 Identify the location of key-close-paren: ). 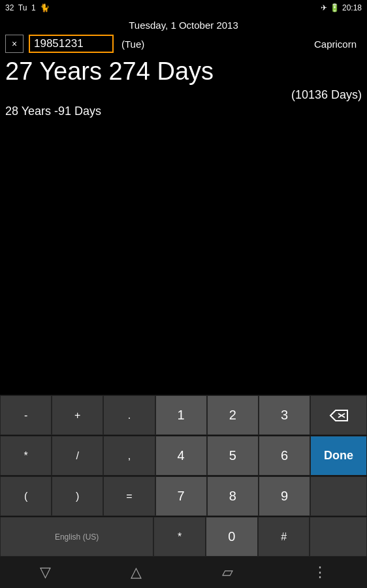
(77, 497).